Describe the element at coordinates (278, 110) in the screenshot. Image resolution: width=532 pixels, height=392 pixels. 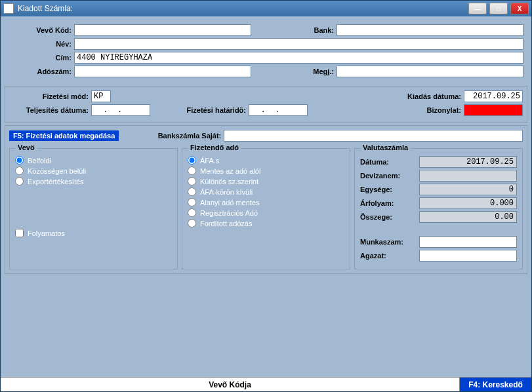
I see `fizhat-input` at that location.